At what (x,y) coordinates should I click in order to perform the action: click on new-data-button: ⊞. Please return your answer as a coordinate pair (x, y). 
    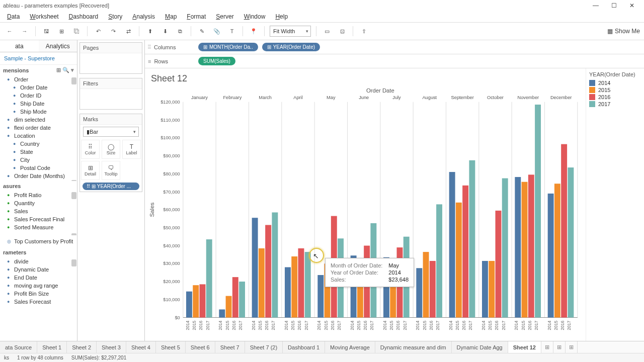
    Looking at the image, I should click on (61, 31).